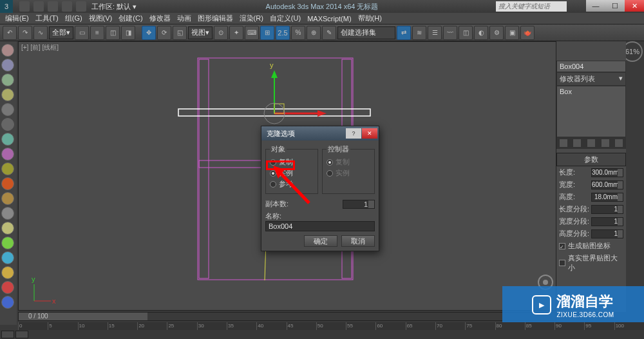  I want to click on close-button: ✕, so click(634, 6).